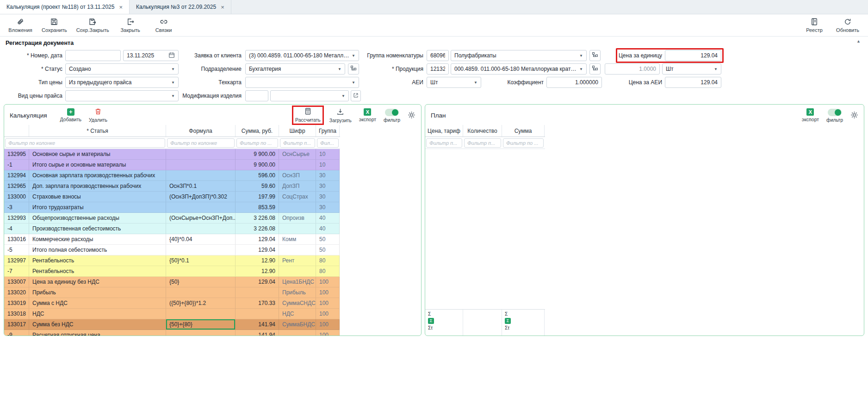 The image size is (868, 404). I want to click on column-header-price: Цена, тариф, so click(444, 131).